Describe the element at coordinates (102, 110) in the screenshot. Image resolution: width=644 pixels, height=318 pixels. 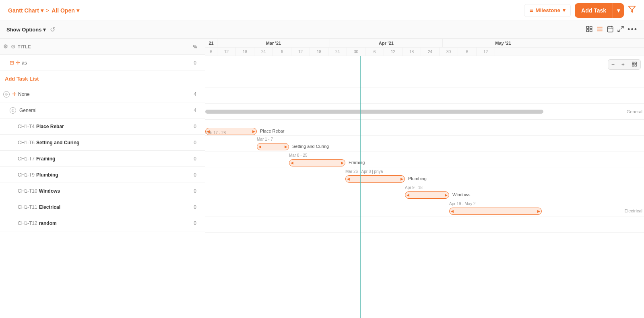
I see `task-row-general: ⊙ General 4` at that location.